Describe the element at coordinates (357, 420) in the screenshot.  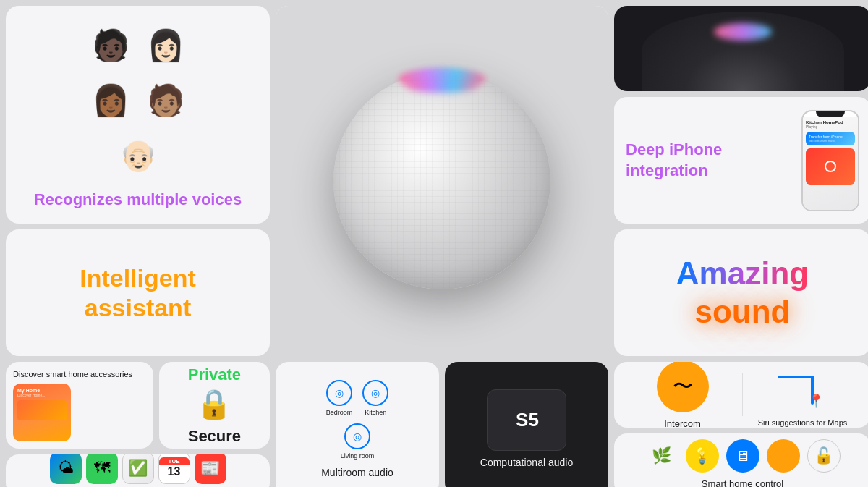
I see `multiroom-diagram: ◎ Bedroom ◎ Kitchen ◎ Living room` at that location.